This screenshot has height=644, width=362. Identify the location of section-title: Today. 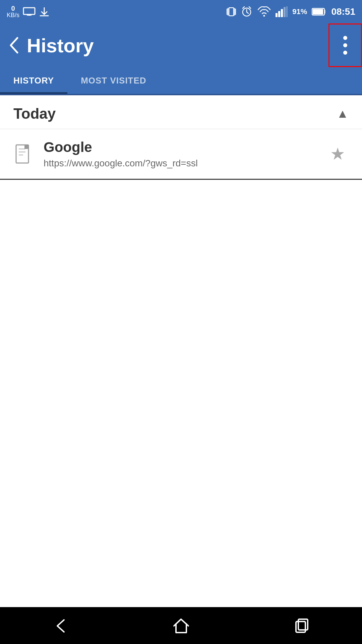
(35, 114).